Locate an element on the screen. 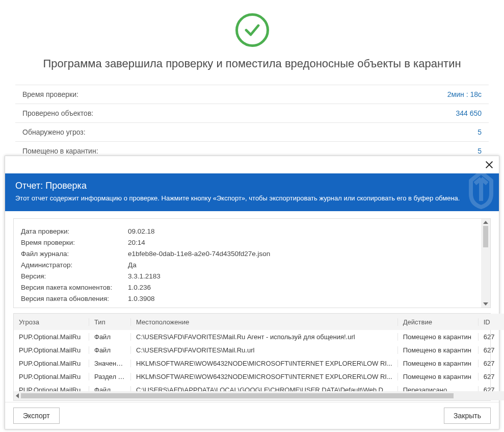  modal-titlebar is located at coordinates (252, 165).